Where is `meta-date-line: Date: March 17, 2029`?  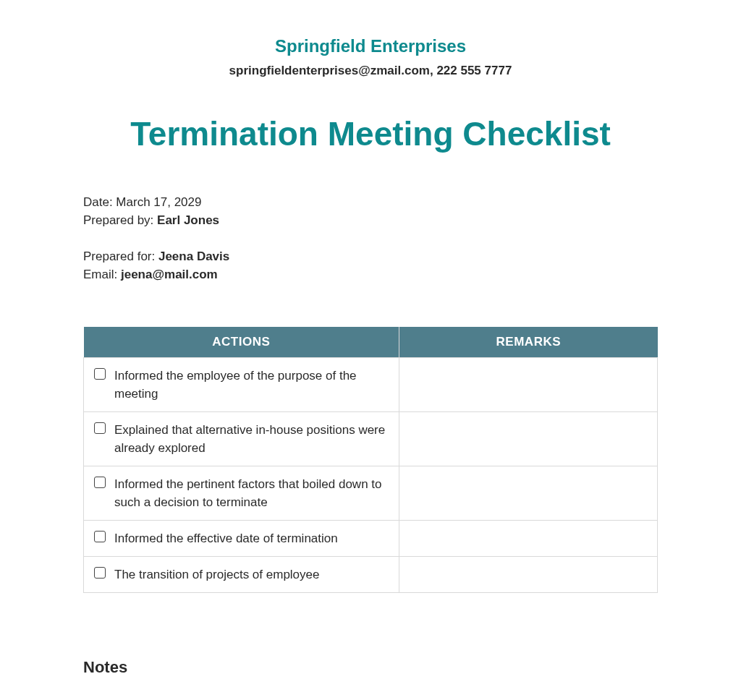 meta-date-line: Date: March 17, 2029 is located at coordinates (370, 202).